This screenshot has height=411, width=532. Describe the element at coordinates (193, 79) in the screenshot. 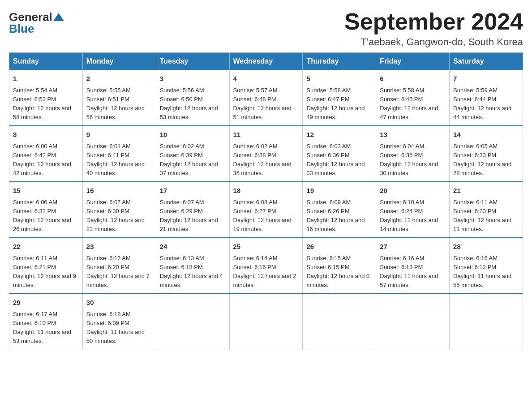

I see `day-number: 3` at that location.